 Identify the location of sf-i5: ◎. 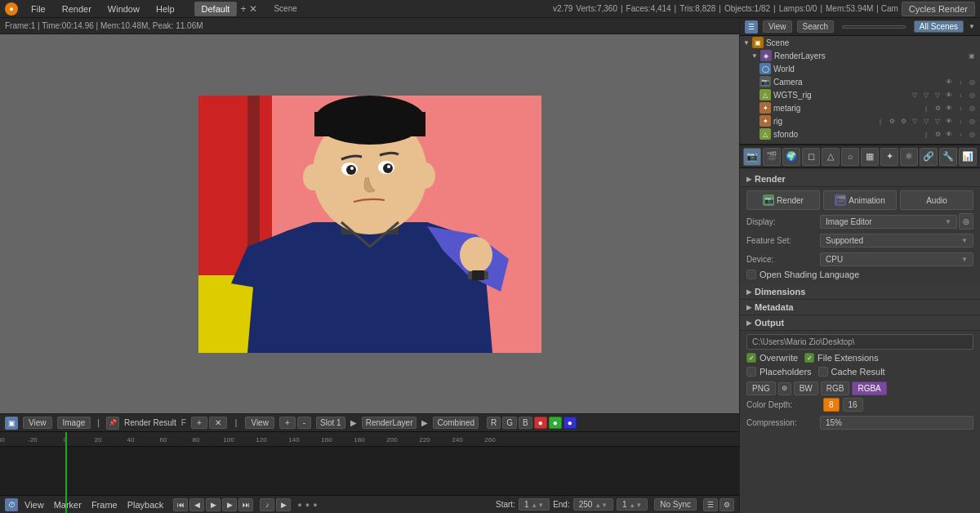
(972, 134).